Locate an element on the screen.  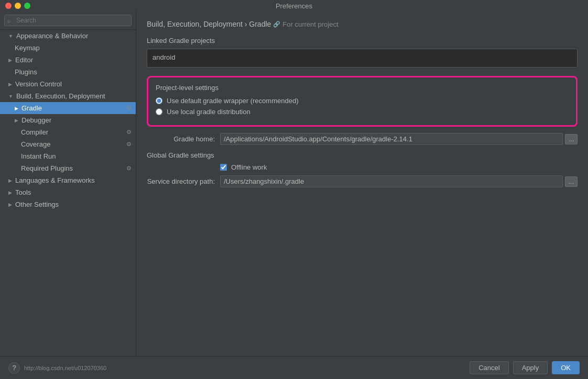
bottom-left: ? http://blog.csdn.net/u012070360 is located at coordinates (58, 368).